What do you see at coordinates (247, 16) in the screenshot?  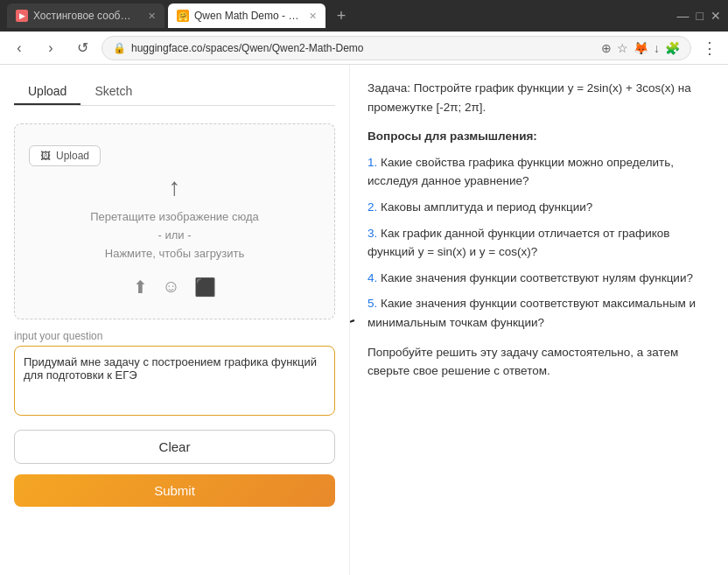 I see `tab2-title: Qwen Math Demo - a Hugging` at bounding box center [247, 16].